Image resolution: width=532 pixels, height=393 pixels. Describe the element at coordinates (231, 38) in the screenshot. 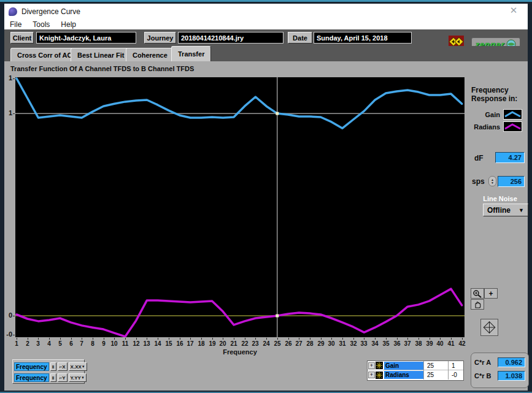

I see `journey-field: 20180414210844.jry` at that location.